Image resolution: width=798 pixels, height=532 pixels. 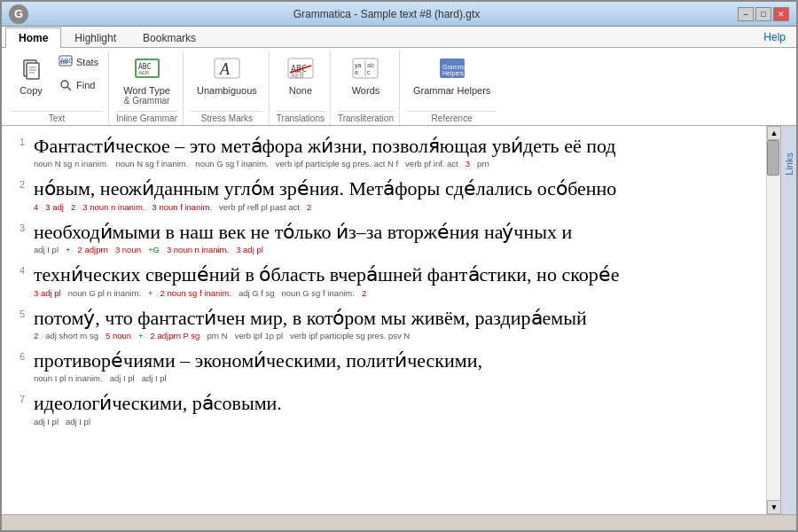 I want to click on help-button: Help, so click(x=775, y=37).